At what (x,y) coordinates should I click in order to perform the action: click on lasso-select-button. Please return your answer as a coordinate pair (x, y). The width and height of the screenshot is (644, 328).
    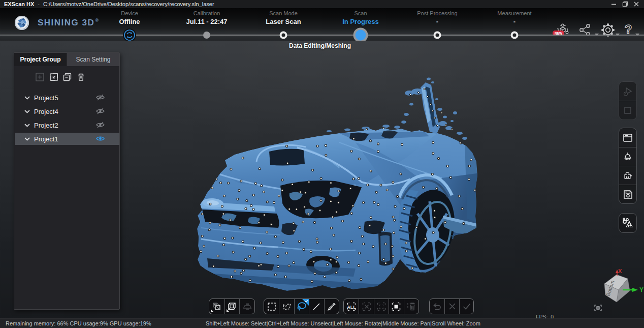
    Looking at the image, I should click on (302, 306).